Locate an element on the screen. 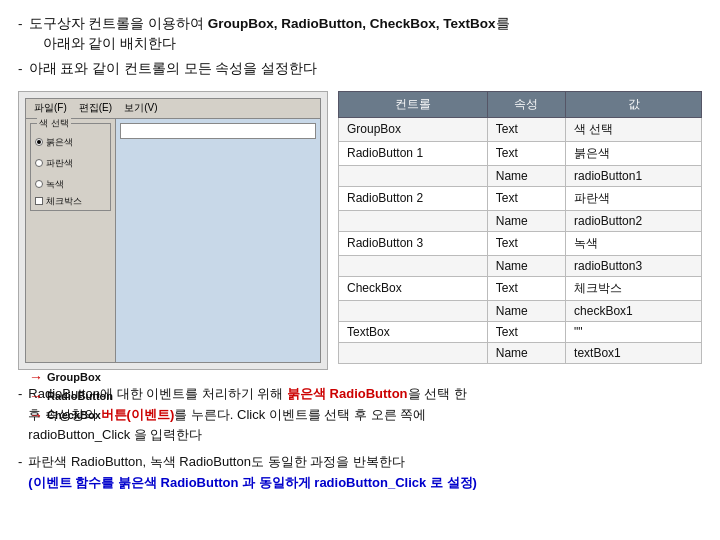  dash2: - is located at coordinates (20, 69).